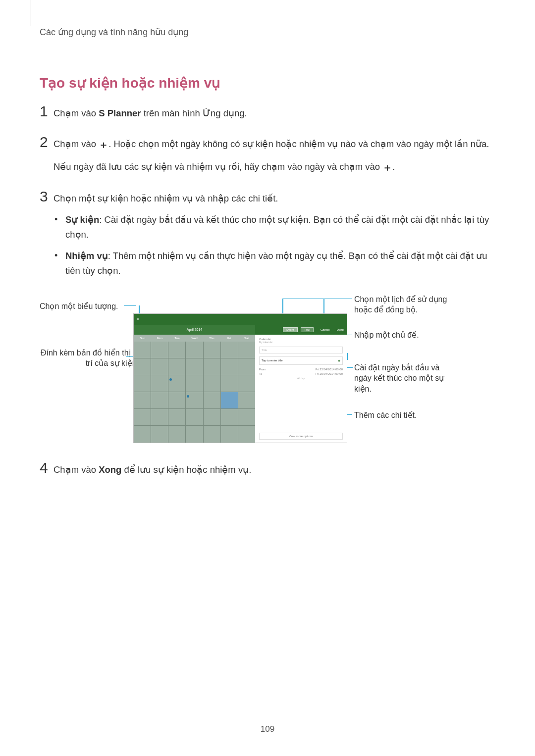  I want to click on from-value: Fri 25/04/2014 08:00, so click(329, 369).